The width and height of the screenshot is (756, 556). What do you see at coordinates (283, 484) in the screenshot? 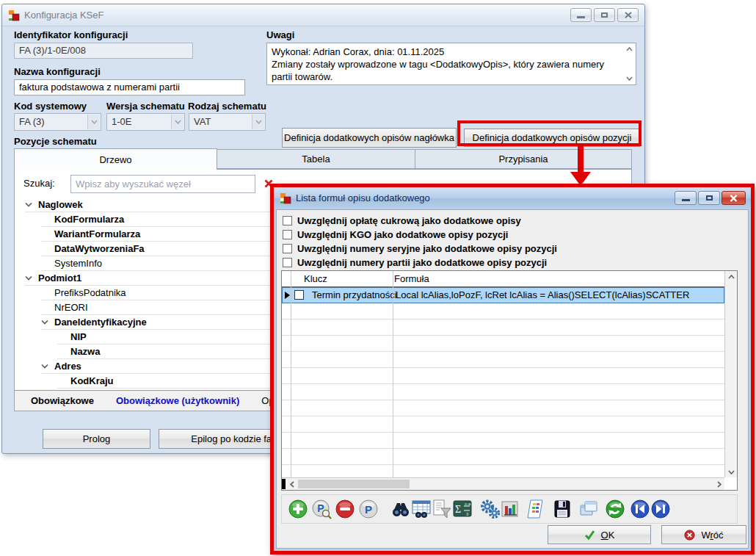
I see `record-position-marker` at bounding box center [283, 484].